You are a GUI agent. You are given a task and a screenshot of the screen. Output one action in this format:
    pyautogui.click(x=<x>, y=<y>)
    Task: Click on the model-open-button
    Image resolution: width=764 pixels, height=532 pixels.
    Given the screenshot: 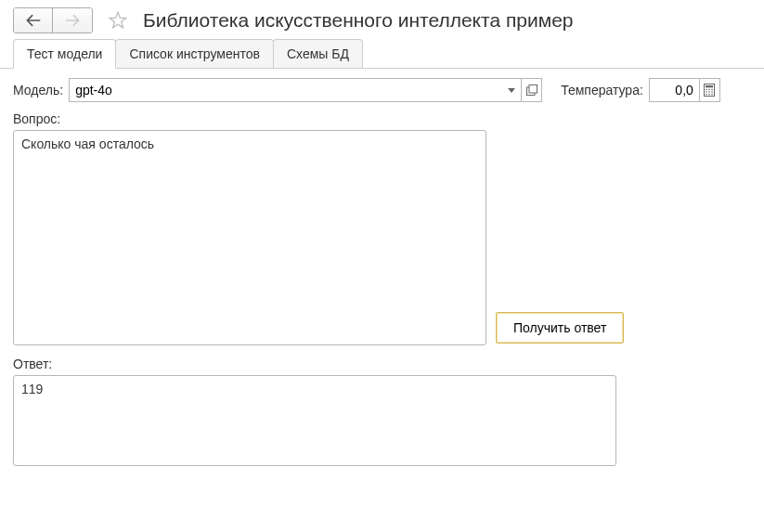 What is the action you would take?
    pyautogui.click(x=532, y=90)
    